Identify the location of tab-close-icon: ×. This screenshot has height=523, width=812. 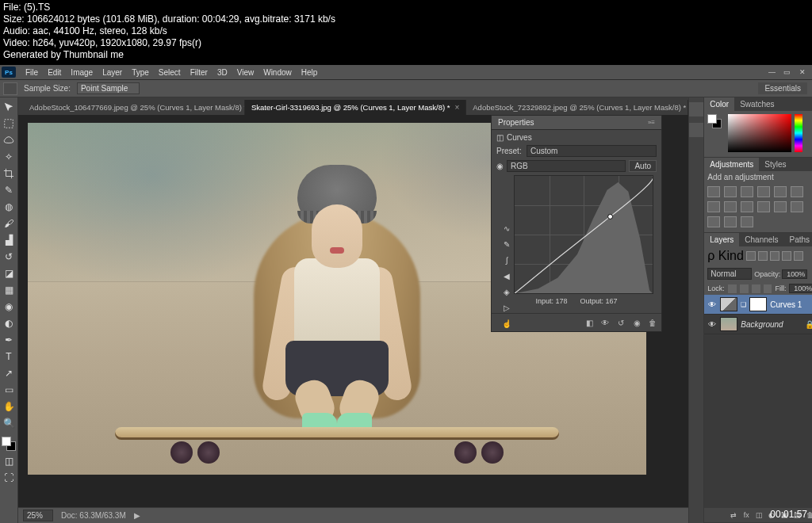
(457, 108).